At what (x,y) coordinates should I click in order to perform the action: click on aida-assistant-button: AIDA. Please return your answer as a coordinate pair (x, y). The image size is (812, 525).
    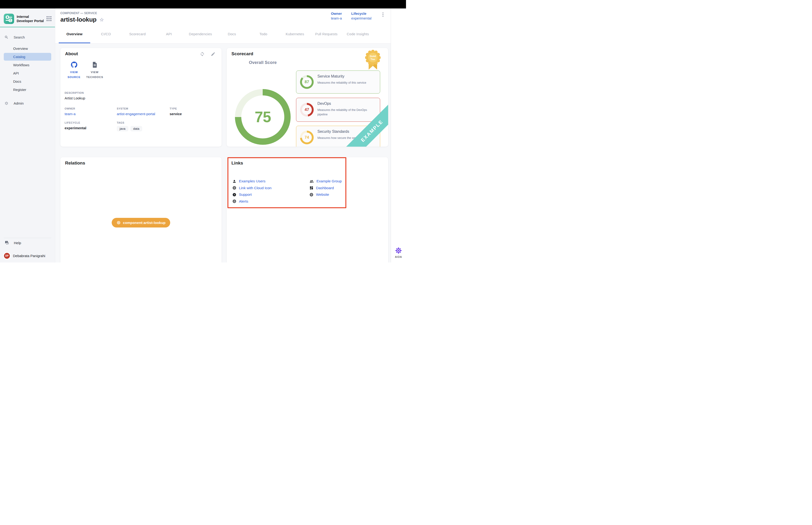
    Looking at the image, I should click on (399, 253).